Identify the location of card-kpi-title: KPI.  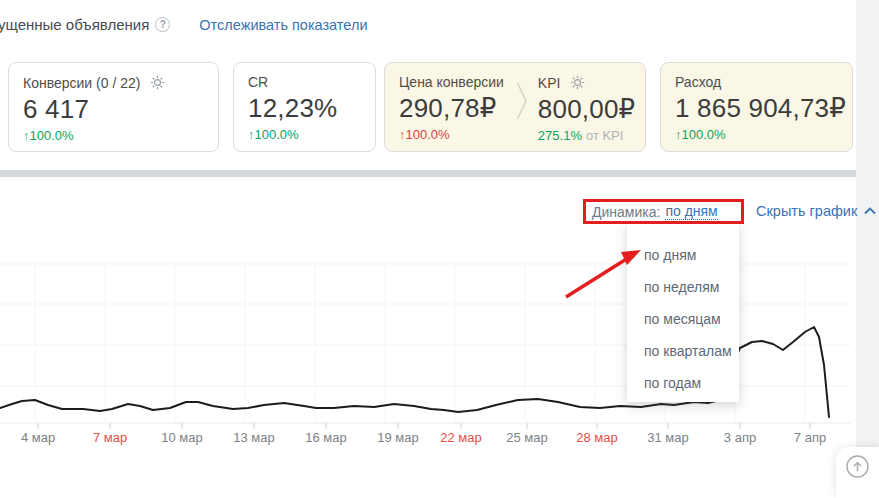
(550, 83).